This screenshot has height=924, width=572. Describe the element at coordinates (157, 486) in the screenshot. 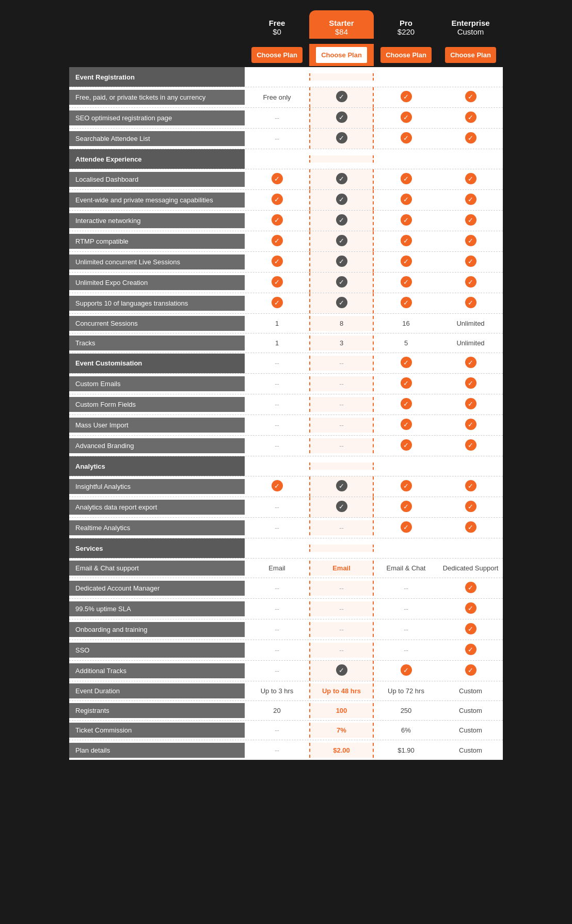

I see `feature-label: Insightful Analytics` at that location.